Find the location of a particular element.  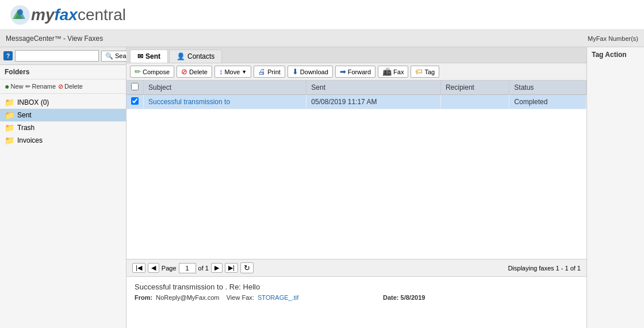

page-of-label: of 1 is located at coordinates (204, 268).